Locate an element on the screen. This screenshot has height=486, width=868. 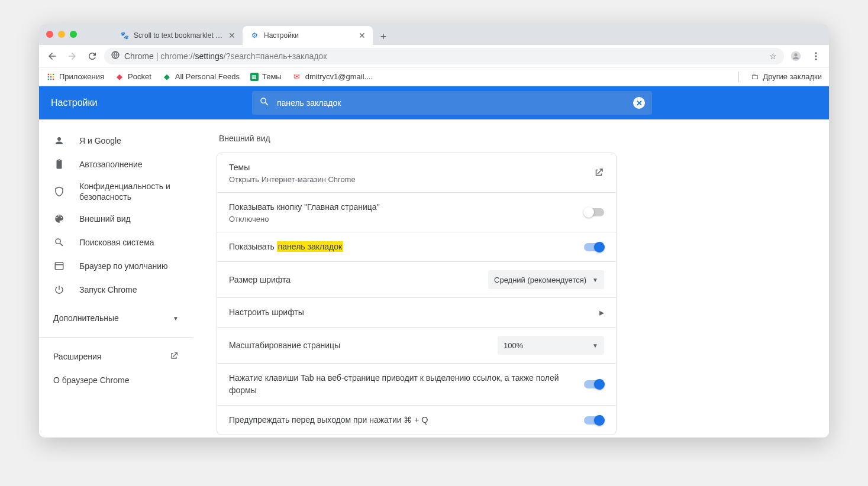
settings-search-input is located at coordinates (451, 103).